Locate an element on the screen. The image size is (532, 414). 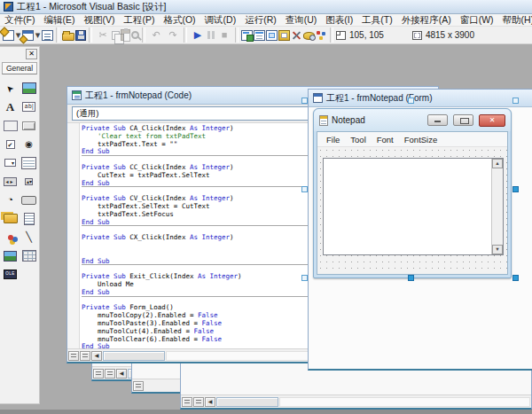
form-design-grid: ▲ ▼ is located at coordinates (412, 211).